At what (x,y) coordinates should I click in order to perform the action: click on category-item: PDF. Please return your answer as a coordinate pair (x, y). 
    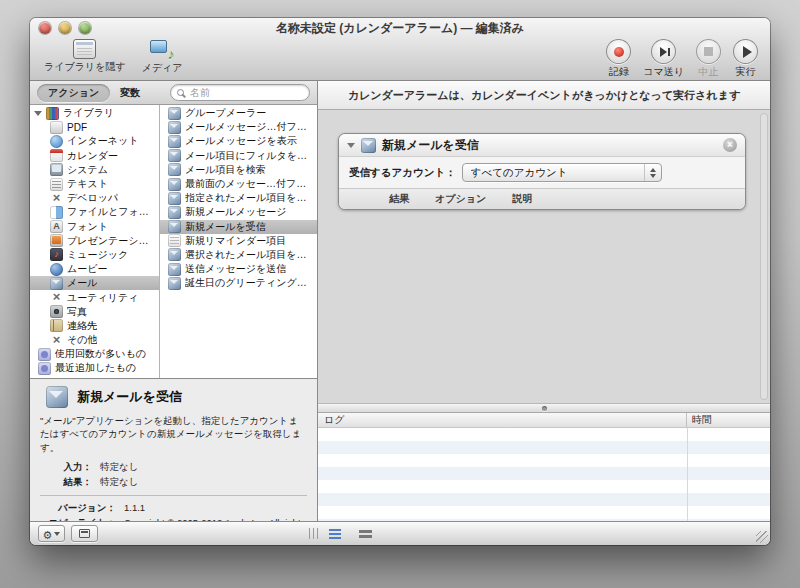
    Looking at the image, I should click on (94, 127).